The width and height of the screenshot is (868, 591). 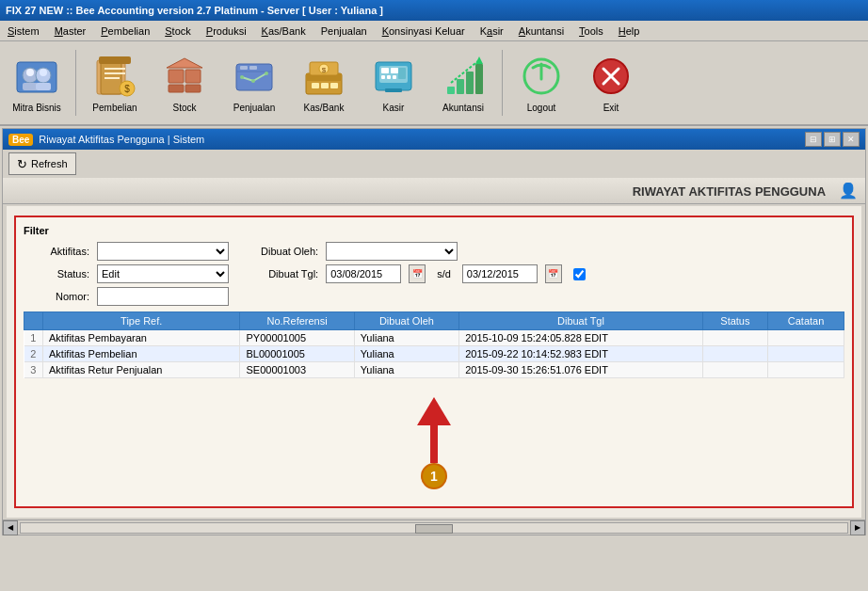 I want to click on akuntansi-icon, so click(x=463, y=76).